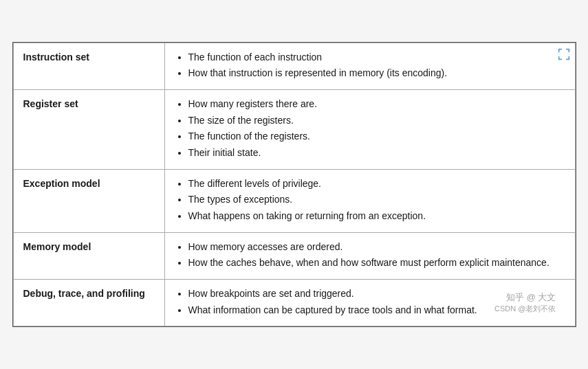 This screenshot has width=588, height=369. What do you see at coordinates (377, 153) in the screenshot?
I see `list-item: Their initial state.` at bounding box center [377, 153].